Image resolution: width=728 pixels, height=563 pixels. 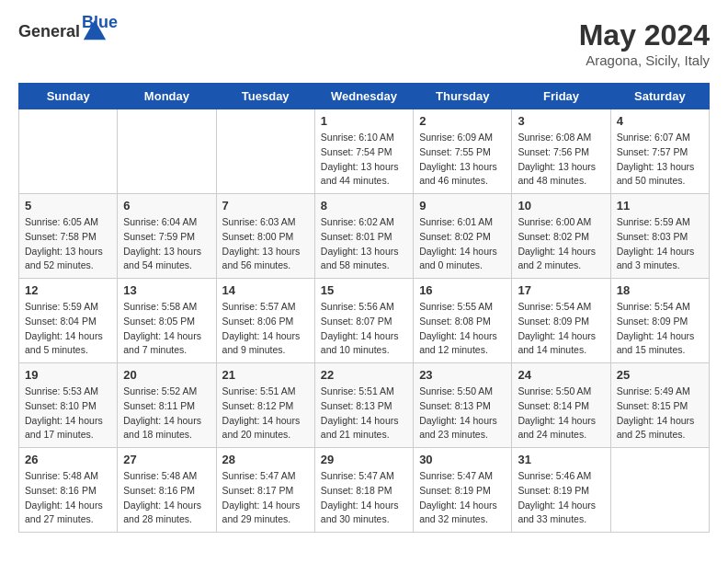 I want to click on day-number: 18, so click(x=660, y=291).